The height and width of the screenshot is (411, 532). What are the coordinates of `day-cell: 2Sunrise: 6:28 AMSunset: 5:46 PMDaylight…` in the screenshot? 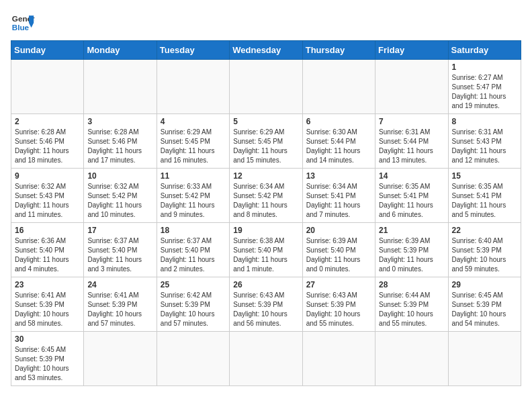 It's located at (48, 141).